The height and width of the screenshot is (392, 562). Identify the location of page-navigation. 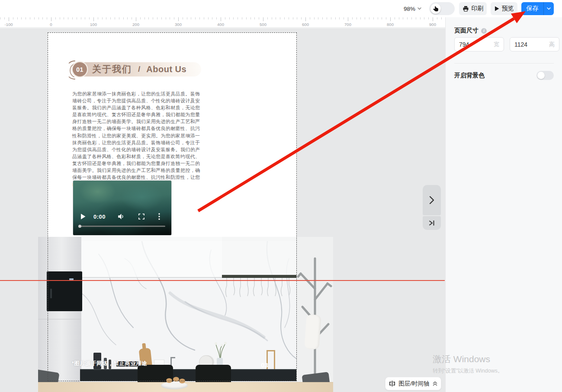
(432, 207).